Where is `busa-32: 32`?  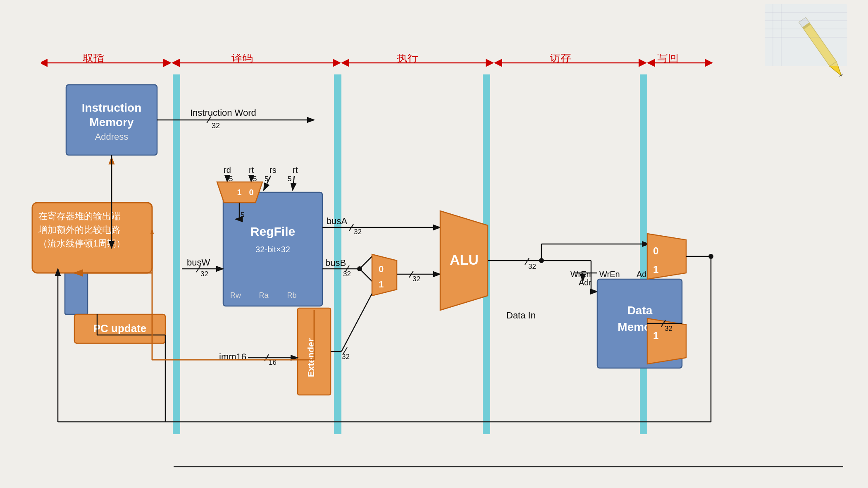
busa-32: 32 is located at coordinates (358, 232).